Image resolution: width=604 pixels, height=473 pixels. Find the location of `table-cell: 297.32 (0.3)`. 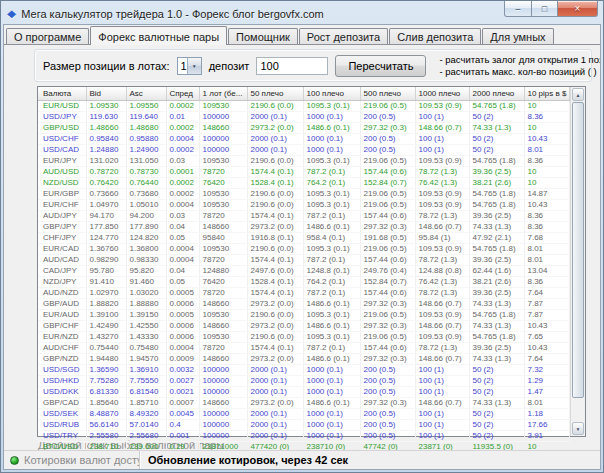

table-cell: 297.32 (0.3) is located at coordinates (388, 358).